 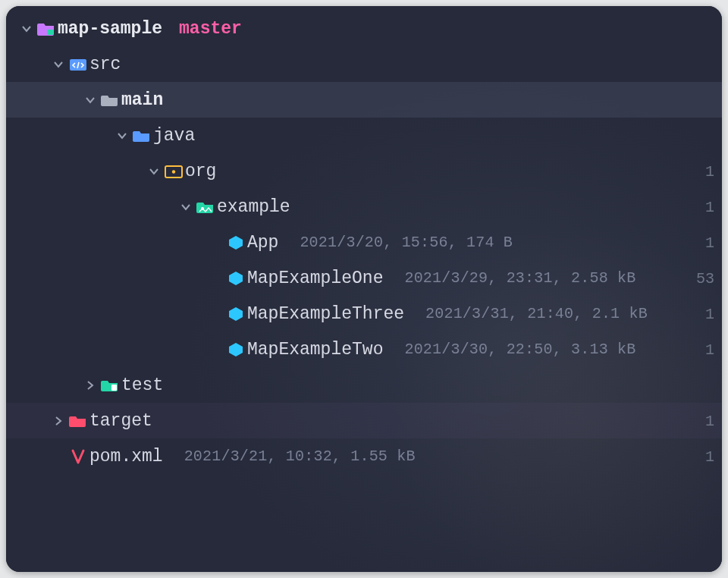 What do you see at coordinates (110, 29) in the screenshot?
I see `project-name: map-sample` at bounding box center [110, 29].